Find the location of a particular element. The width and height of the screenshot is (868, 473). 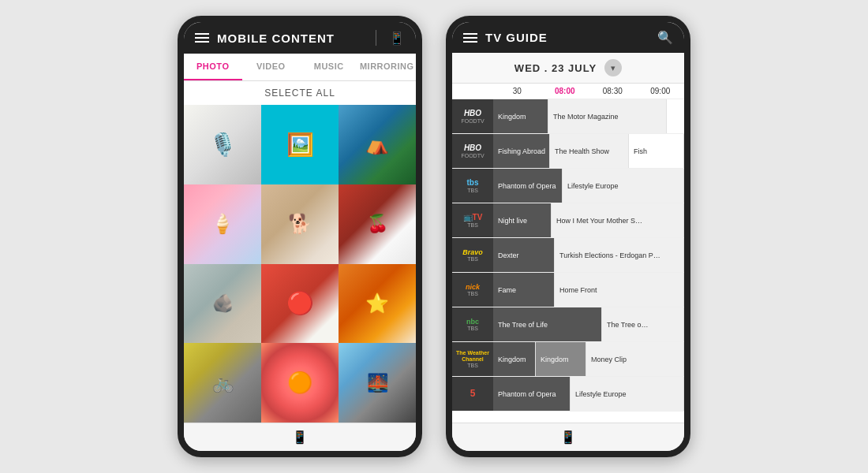

program-fishing: Fishing Abroad is located at coordinates (522, 151).